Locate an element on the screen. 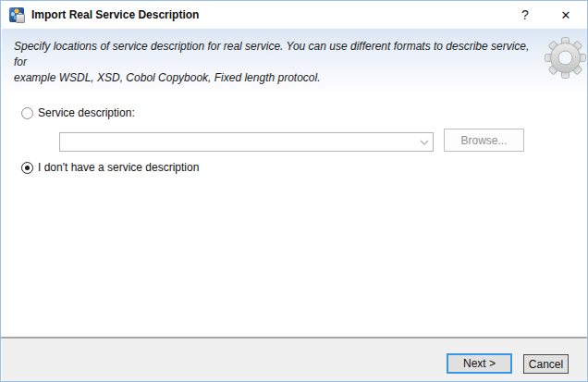 The image size is (588, 382). titlebar-buttons: ? ✕ is located at coordinates (546, 15).